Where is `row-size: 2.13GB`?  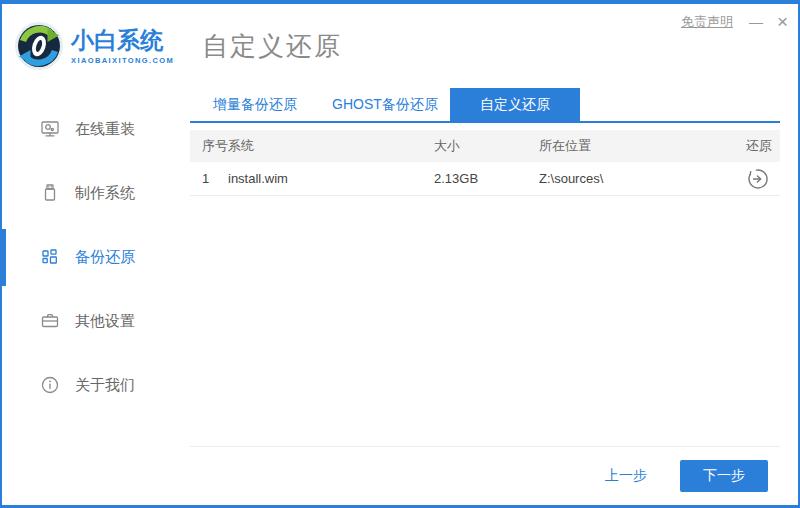
row-size: 2.13GB is located at coordinates (486, 178).